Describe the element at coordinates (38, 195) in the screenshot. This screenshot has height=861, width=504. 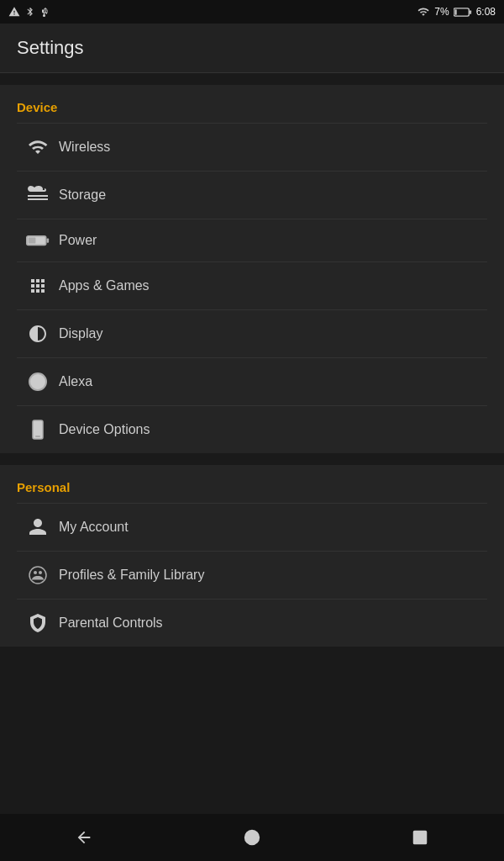
I see `storage-icon` at that location.